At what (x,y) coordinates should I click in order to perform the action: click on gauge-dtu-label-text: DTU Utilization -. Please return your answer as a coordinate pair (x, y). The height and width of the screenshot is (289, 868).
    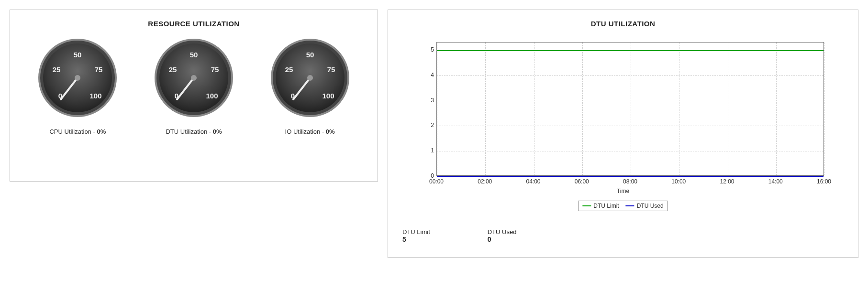
    Looking at the image, I should click on (189, 132).